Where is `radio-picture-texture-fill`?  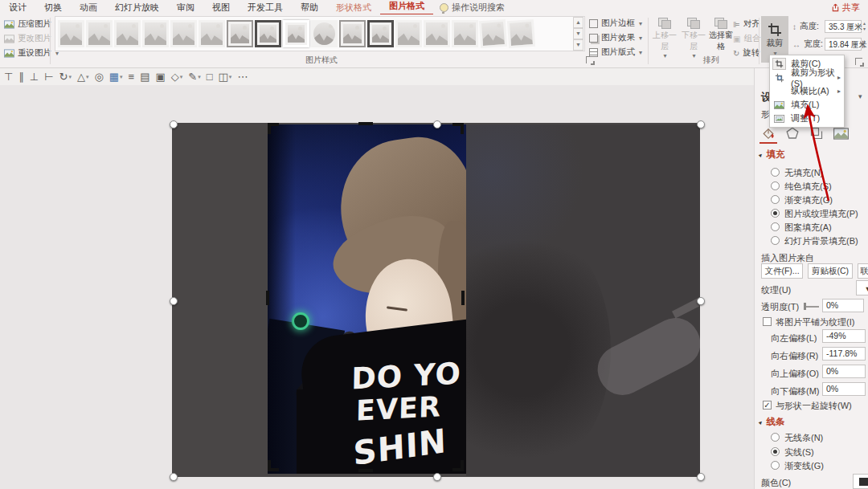 radio-picture-texture-fill is located at coordinates (775, 214).